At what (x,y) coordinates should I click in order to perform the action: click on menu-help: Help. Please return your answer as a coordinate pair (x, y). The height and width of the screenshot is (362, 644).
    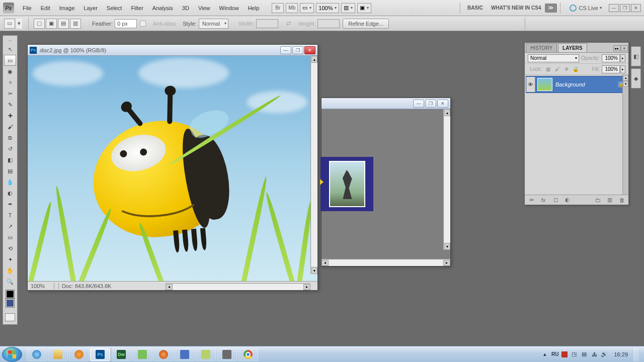
    Looking at the image, I should click on (254, 8).